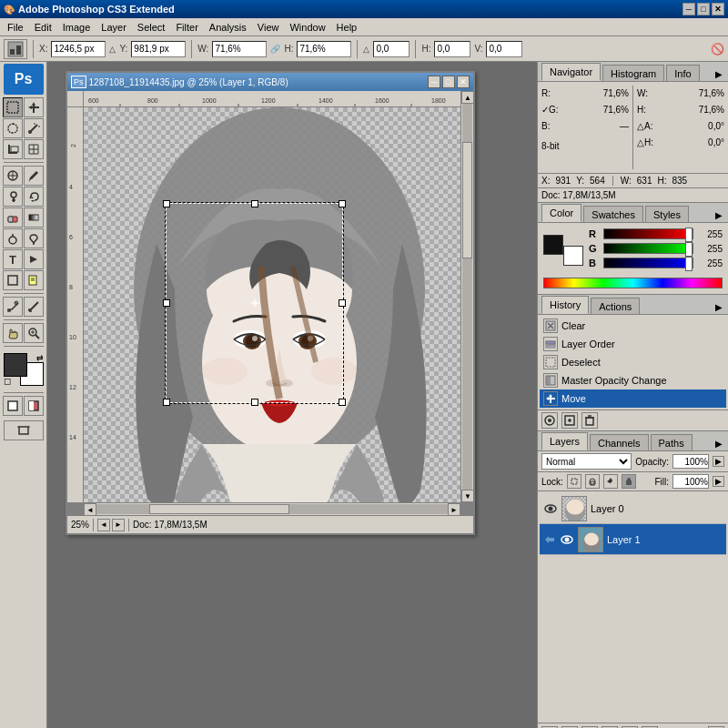 This screenshot has height=728, width=728. What do you see at coordinates (648, 263) in the screenshot?
I see `b-slider-track` at bounding box center [648, 263].